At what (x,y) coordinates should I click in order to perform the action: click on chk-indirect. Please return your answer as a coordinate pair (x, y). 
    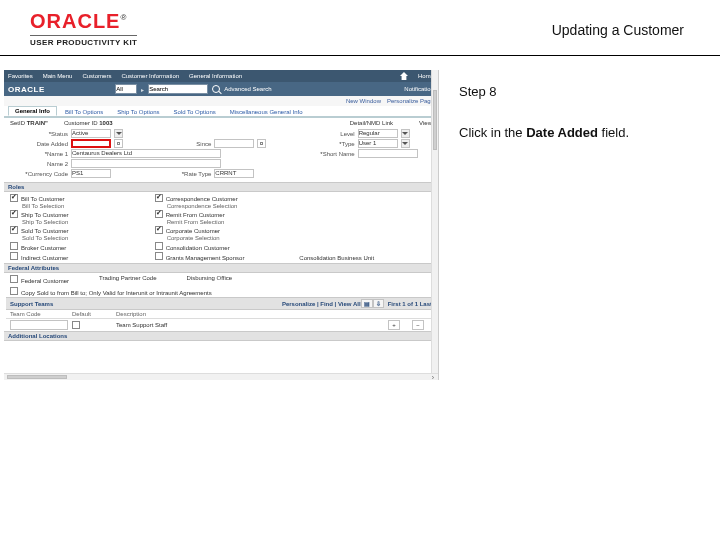
    Looking at the image, I should click on (14, 256).